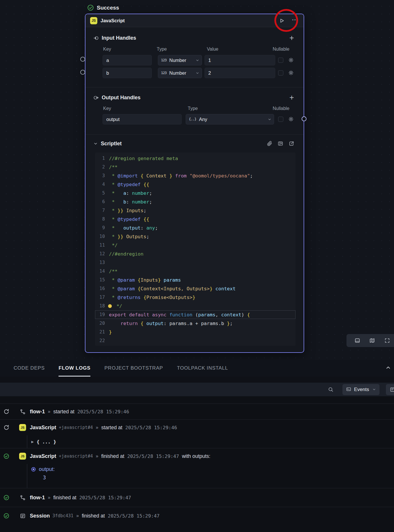 The height and width of the screenshot is (532, 394). I want to click on log-suffix: with outputs:, so click(196, 456).